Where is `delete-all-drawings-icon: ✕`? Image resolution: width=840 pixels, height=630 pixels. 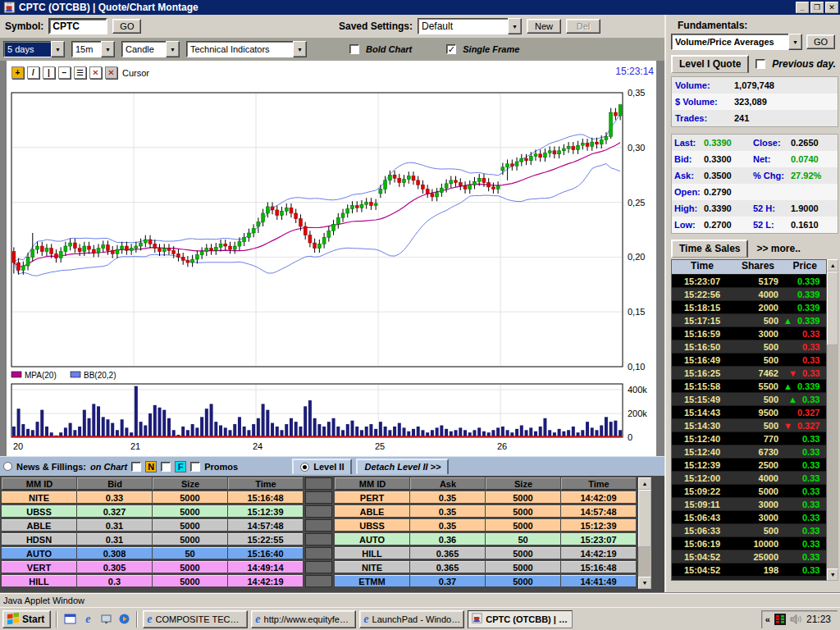
delete-all-drawings-icon: ✕ is located at coordinates (112, 72).